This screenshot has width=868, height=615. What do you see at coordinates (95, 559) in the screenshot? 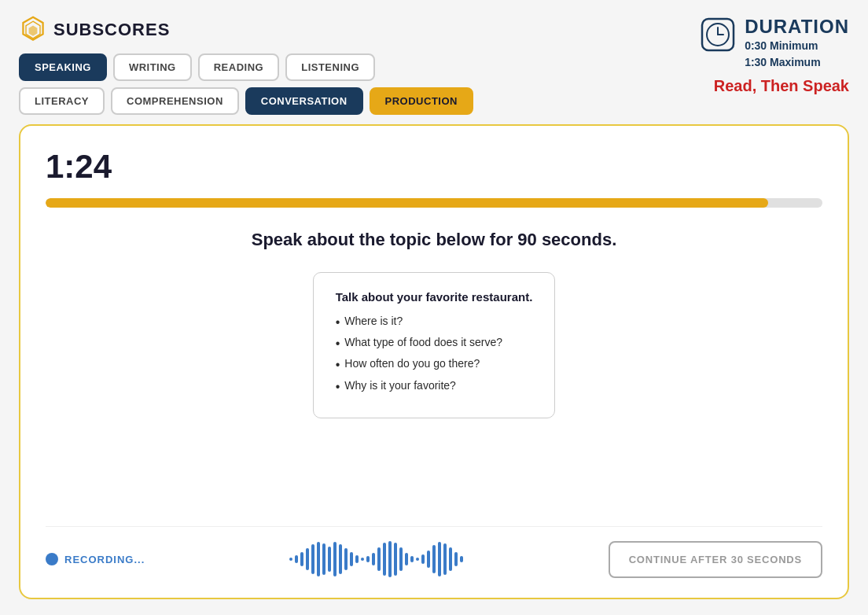
I see `recording-indicator: RECORDING...` at bounding box center [95, 559].